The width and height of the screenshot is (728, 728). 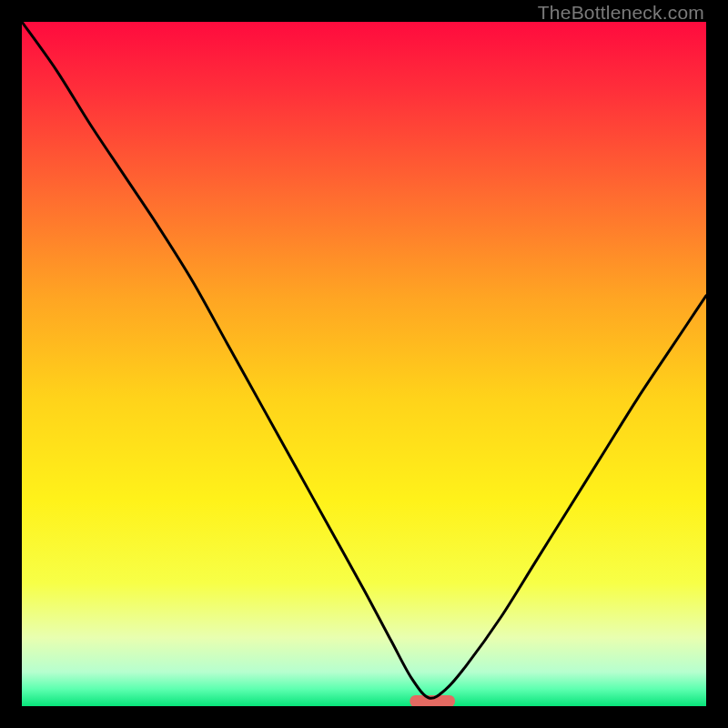 What do you see at coordinates (621, 13) in the screenshot?
I see `watermark-text: TheBottleneck.com` at bounding box center [621, 13].